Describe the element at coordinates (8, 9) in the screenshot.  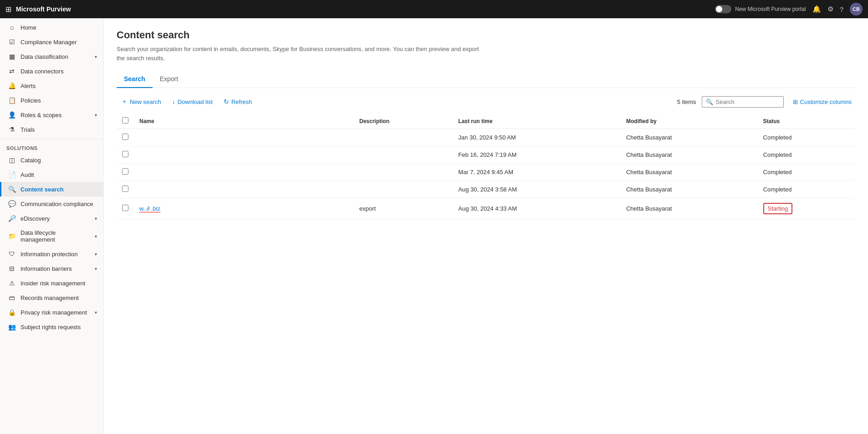
I see `waffle-icon: ⊞` at that location.